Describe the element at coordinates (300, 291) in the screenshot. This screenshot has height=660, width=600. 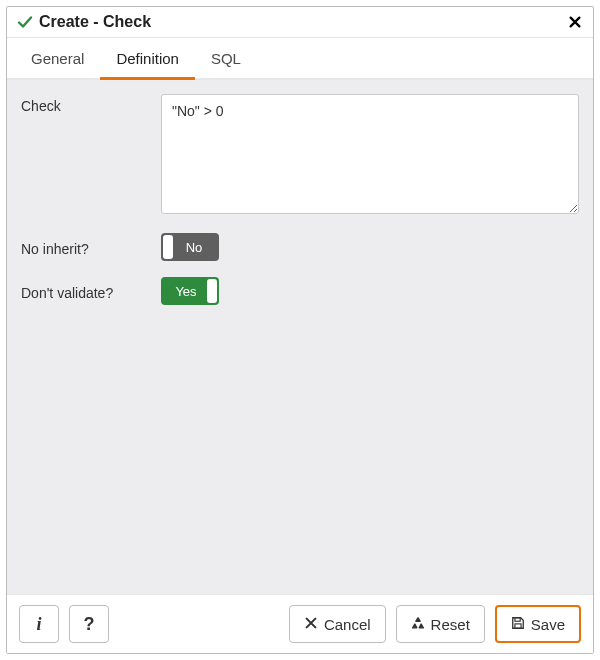
I see `row-dont-validate: Don't validate? Yes` at that location.